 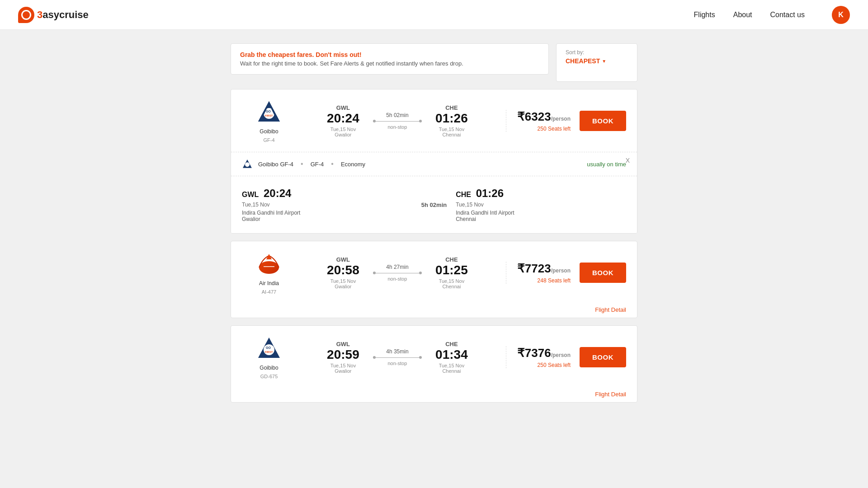 I want to click on book-button-2: BOOK, so click(x=603, y=273).